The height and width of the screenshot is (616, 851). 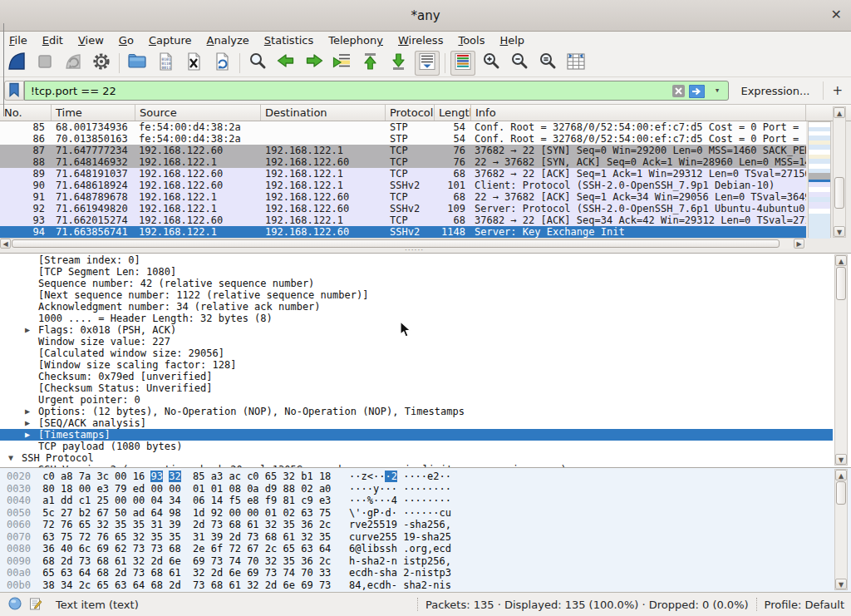 What do you see at coordinates (403, 174) in the screenshot?
I see `packet-row-89: 8971.648191037192.168.122.60192.168.122.…` at bounding box center [403, 174].